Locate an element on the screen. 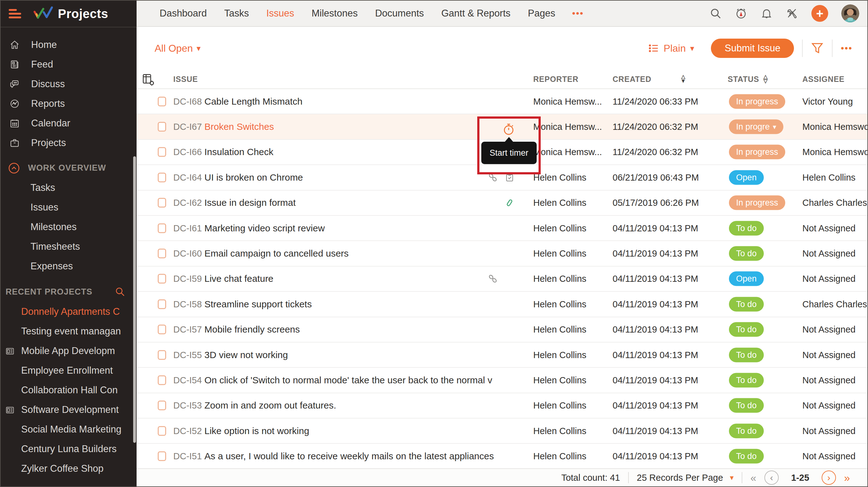  stopwatch-icon is located at coordinates (509, 130).